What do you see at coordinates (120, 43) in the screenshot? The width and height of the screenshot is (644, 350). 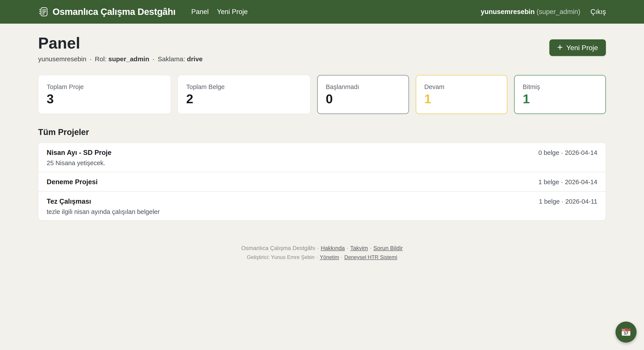 I see `page-title: Panel` at bounding box center [120, 43].